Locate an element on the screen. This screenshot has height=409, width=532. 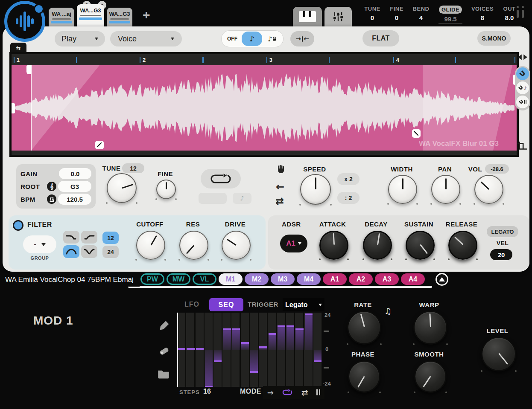
snap-note-button: ♪ is located at coordinates (523, 88).